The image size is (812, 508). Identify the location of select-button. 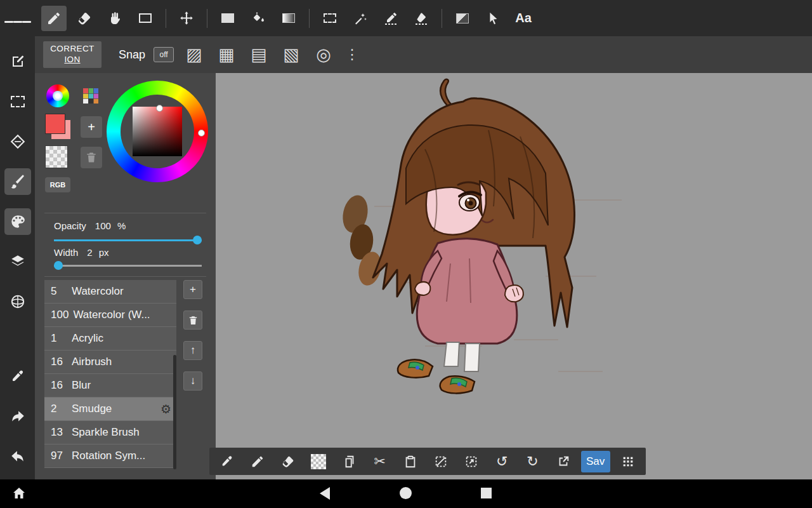
(18, 102).